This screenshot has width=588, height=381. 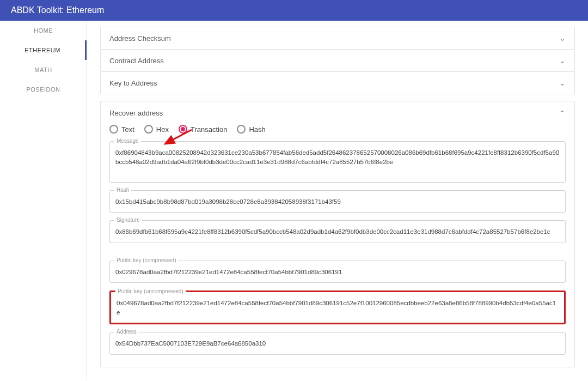 What do you see at coordinates (150, 291) in the screenshot?
I see `field-label: Public key (uncompressed)` at bounding box center [150, 291].